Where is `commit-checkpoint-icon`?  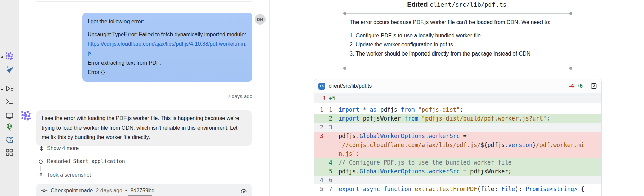
commit-checkpoint-icon is located at coordinates (44, 191).